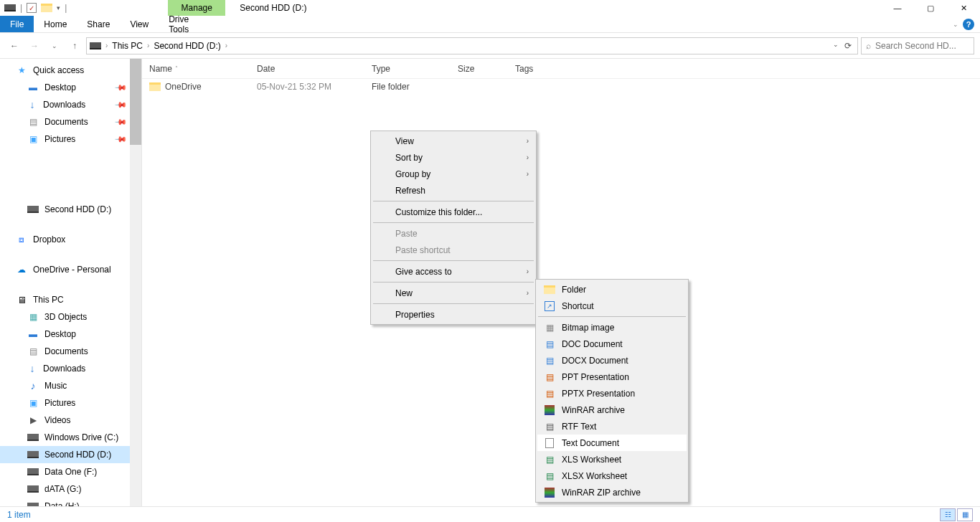 Image resolution: width=980 pixels, height=522 pixels. What do you see at coordinates (187, 24) in the screenshot?
I see `tab-drive-tools: Drive Tools` at bounding box center [187, 24].